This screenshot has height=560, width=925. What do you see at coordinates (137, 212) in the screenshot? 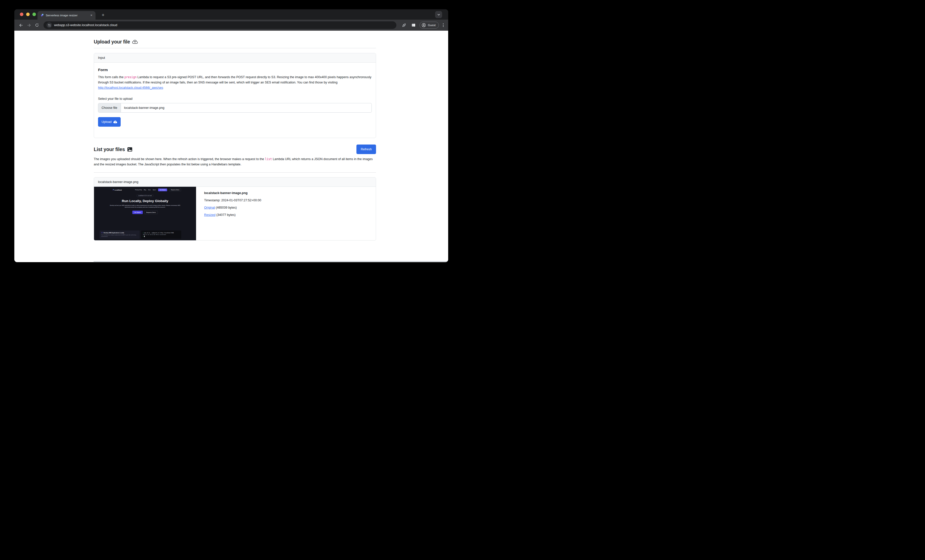
I see `banner-cta-get-started: Get Started` at bounding box center [137, 212].